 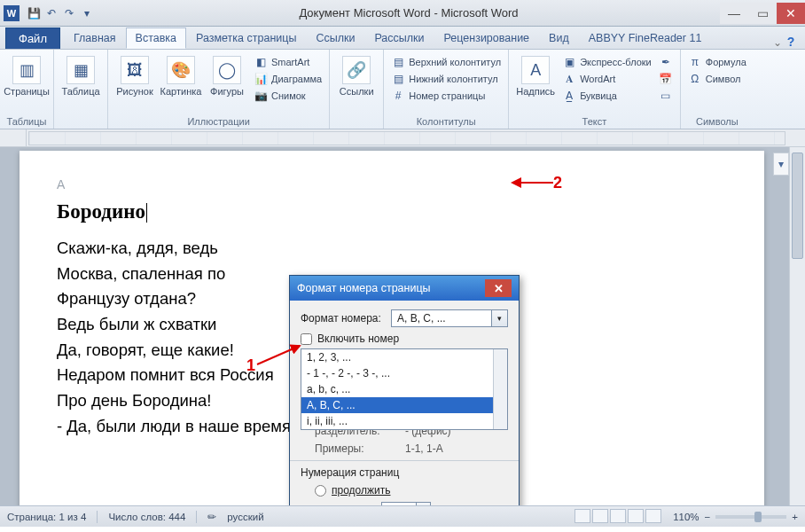 What do you see at coordinates (81, 83) in the screenshot?
I see `table-button: ▦ Таблица` at bounding box center [81, 83].